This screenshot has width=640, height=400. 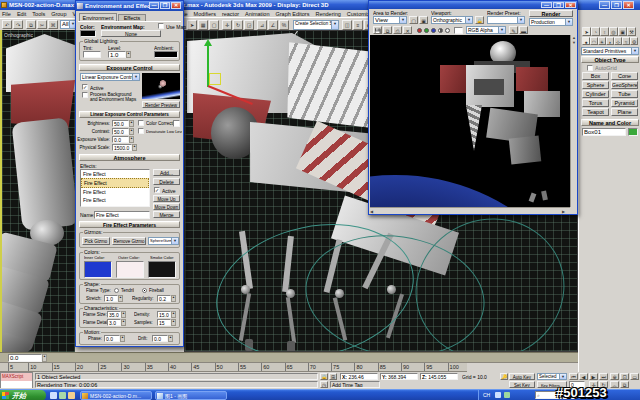 What do you see at coordinates (273, 25) in the screenshot?
I see `angle-snap-icon: ∠` at bounding box center [273, 25].